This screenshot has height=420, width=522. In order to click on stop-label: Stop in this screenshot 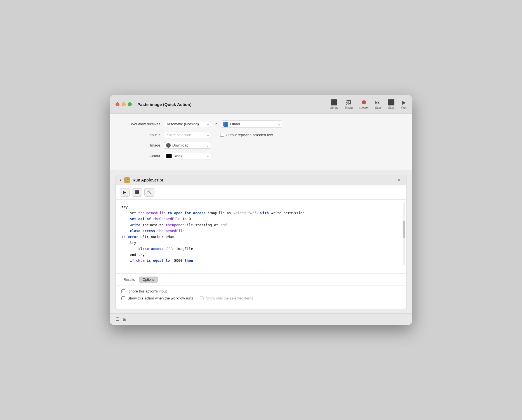, I will do `click(391, 108)`.